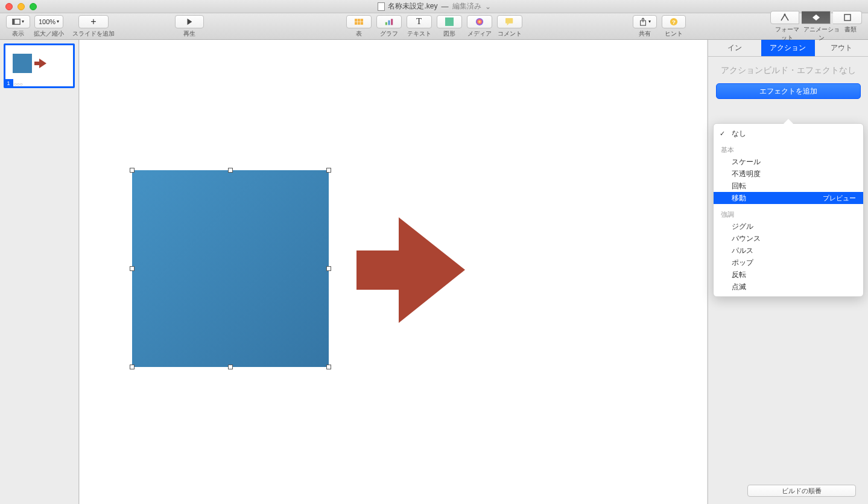  Describe the element at coordinates (788, 250) in the screenshot. I see `effect-option-pulse: パルス` at that location.